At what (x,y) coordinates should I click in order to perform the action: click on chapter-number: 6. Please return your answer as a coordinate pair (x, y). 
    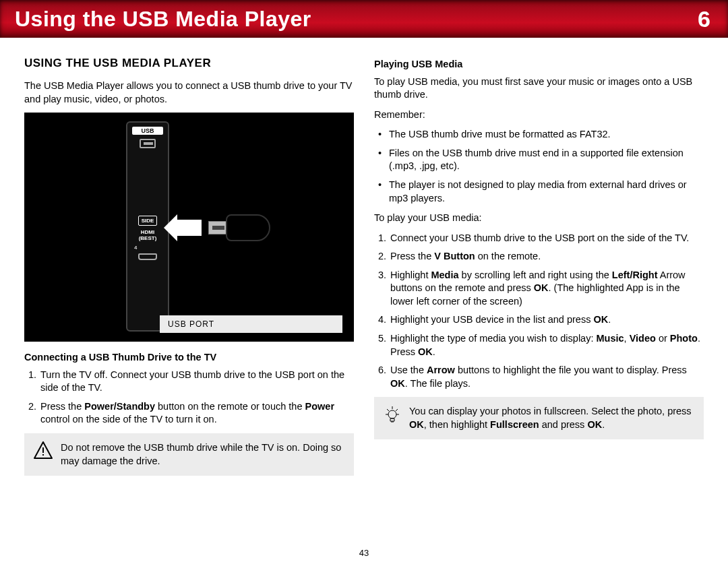
    Looking at the image, I should click on (704, 19).